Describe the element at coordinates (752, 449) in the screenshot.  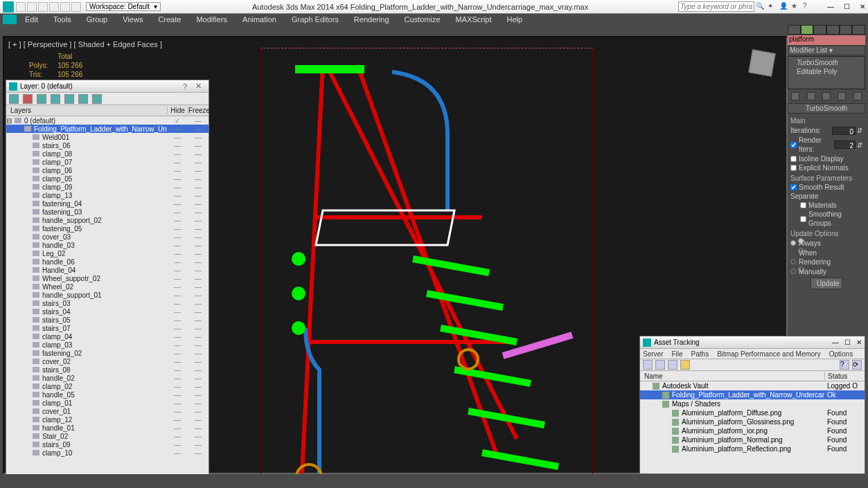
I see `asset-row: Aluminium_platform_Reflection.pngFound` at that location.